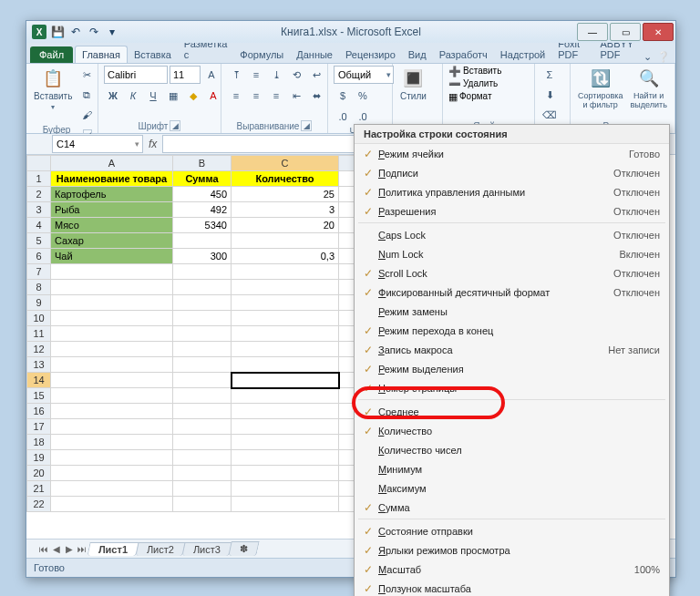 The width and height of the screenshot is (700, 596). What do you see at coordinates (276, 96) in the screenshot?
I see `align-right-icon: ≡` at bounding box center [276, 96].